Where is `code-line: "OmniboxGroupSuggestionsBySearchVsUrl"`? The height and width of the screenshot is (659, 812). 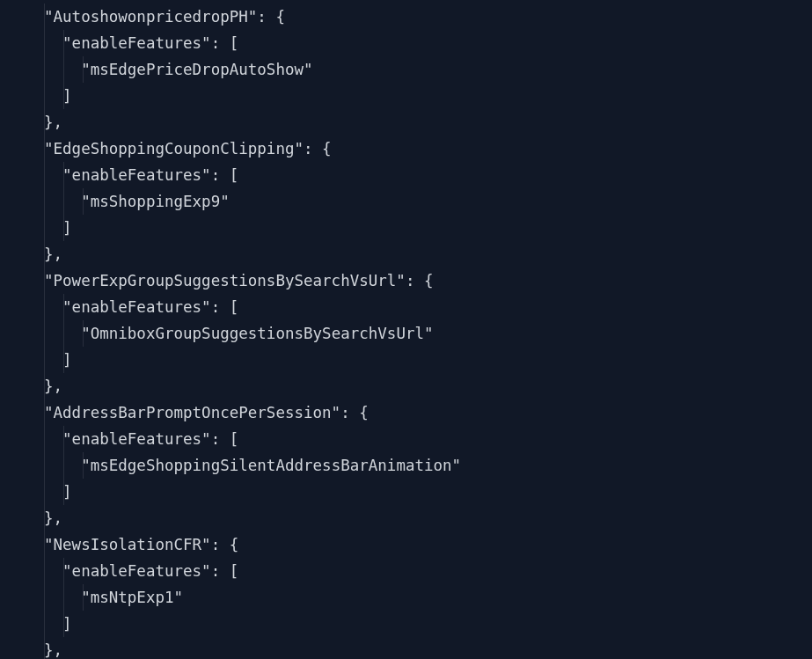
code-line: "OmniboxGroupSuggestionsBySearchVsUrl" is located at coordinates (406, 333).